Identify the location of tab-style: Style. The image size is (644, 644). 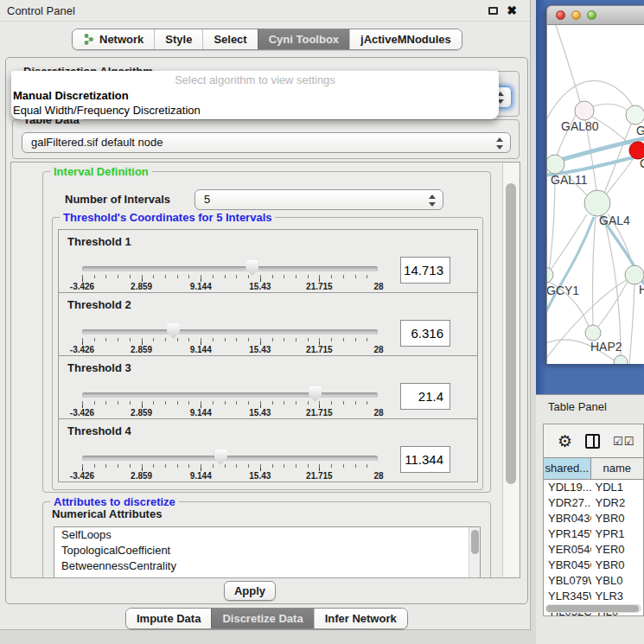
(178, 40).